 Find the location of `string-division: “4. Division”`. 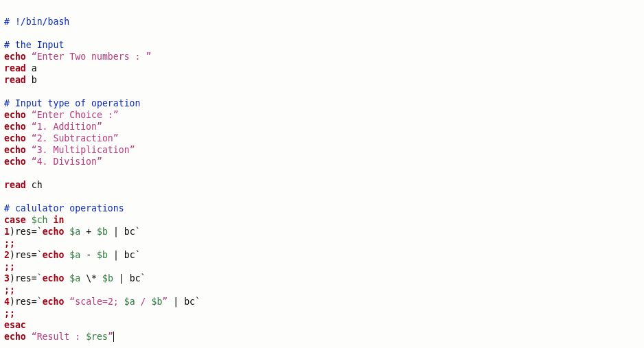

string-division: “4. Division” is located at coordinates (67, 162).